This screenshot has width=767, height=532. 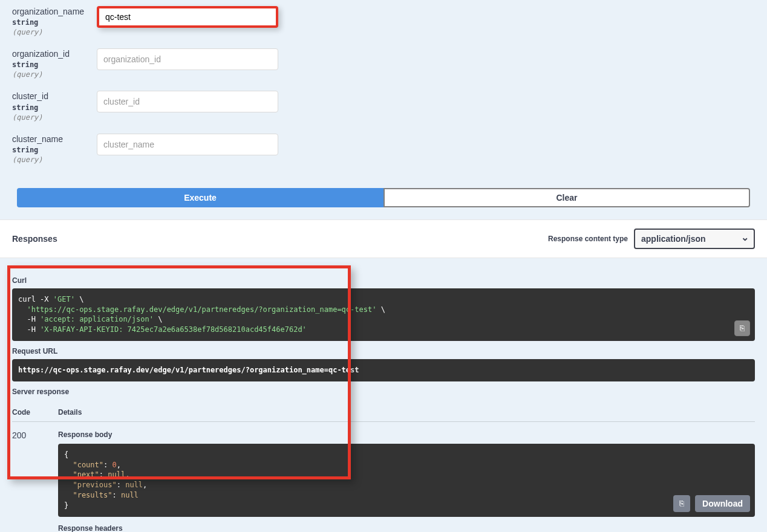 I want to click on param-row-cluster_name: cluster_namestring(query), so click(x=384, y=149).